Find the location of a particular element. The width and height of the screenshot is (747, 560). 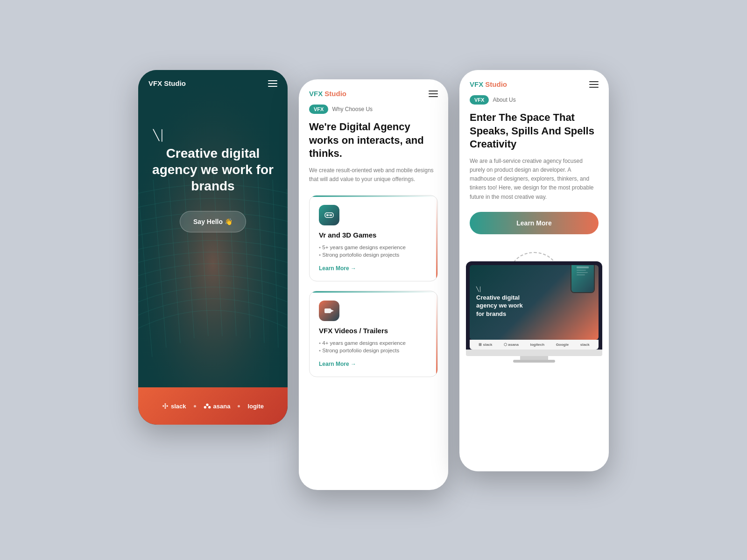

service-card-vr: Vr and 3D Games 5+ years game designs ex… is located at coordinates (374, 238).